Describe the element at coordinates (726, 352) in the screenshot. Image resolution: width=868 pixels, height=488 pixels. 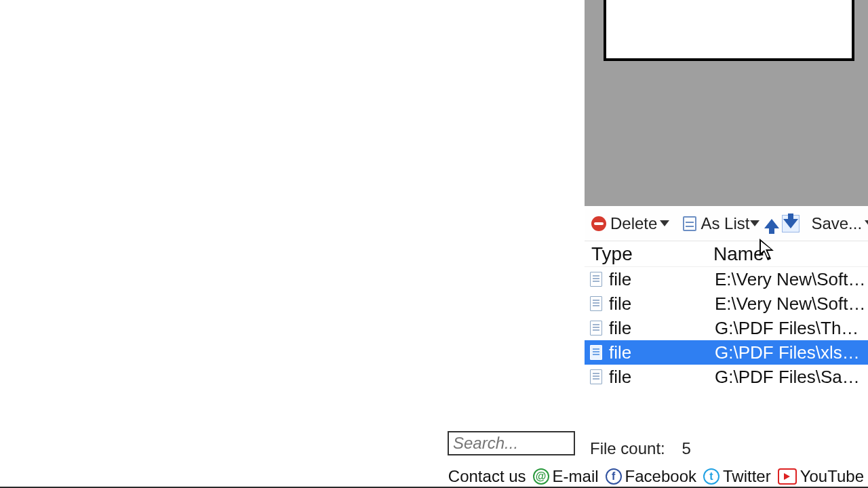
I see `table-row: fileG:\PDF Files\xlsde...` at that location.